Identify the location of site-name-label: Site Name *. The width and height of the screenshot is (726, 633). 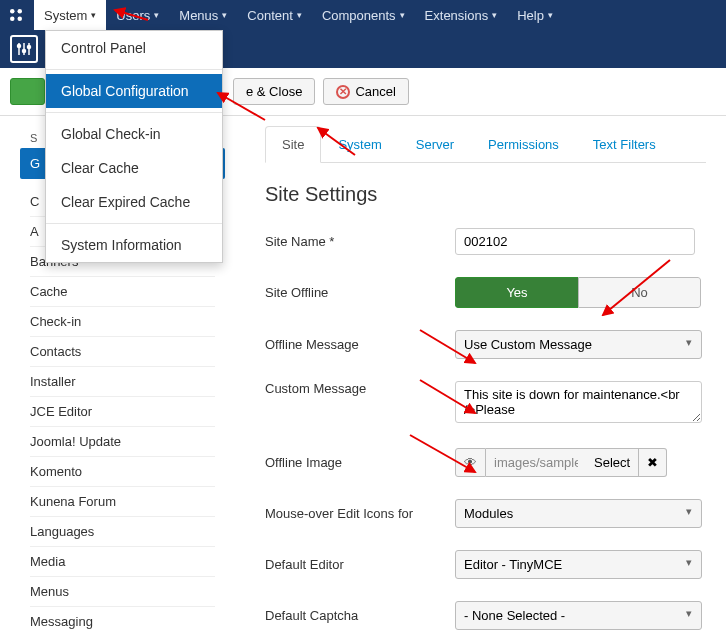
(360, 242).